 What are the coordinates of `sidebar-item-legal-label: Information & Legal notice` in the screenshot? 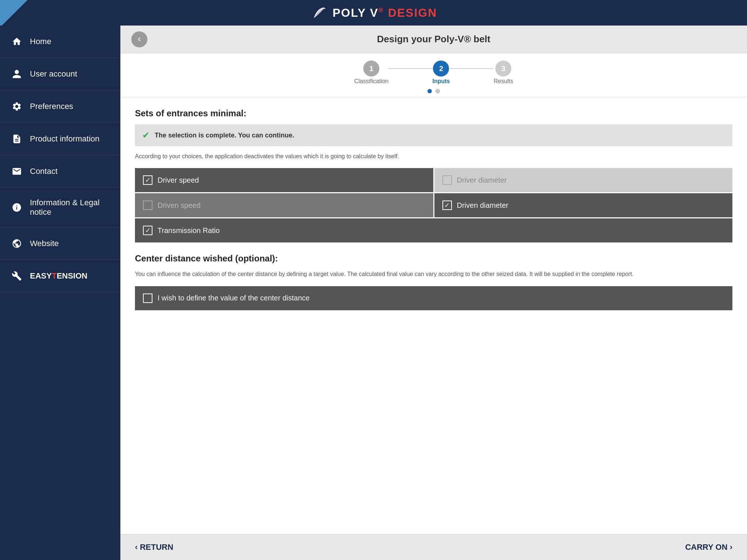 It's located at (70, 207).